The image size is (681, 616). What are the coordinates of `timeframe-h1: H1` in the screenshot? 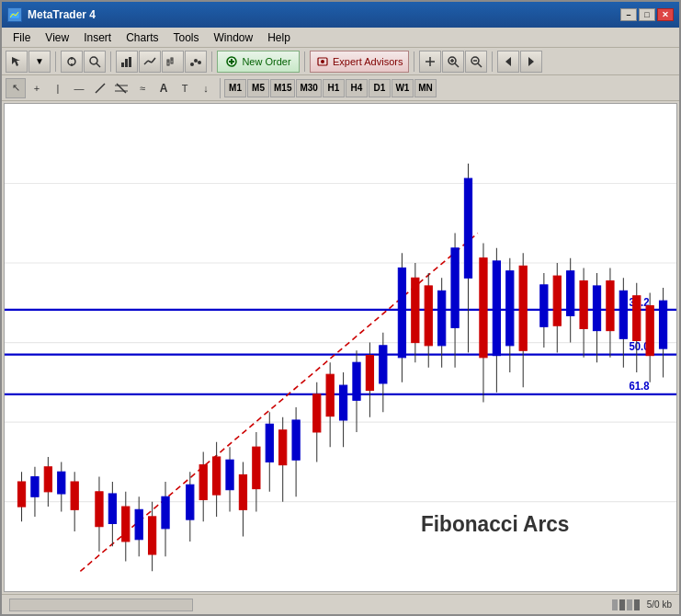 It's located at (334, 88).